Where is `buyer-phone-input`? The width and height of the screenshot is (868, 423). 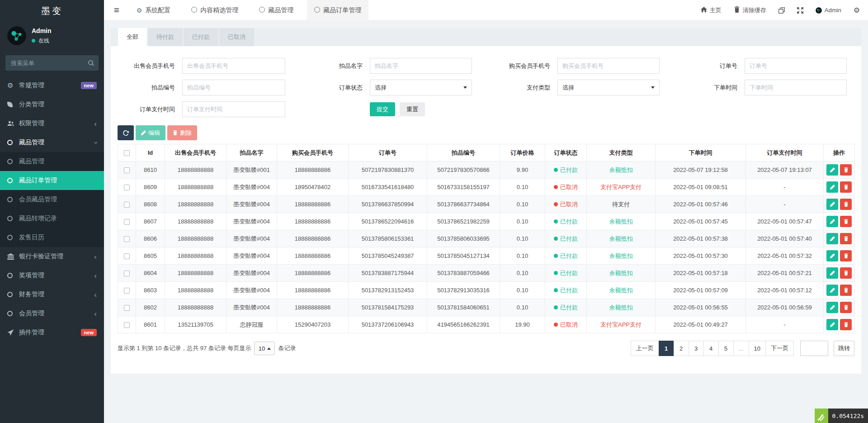
buyer-phone-input is located at coordinates (609, 66).